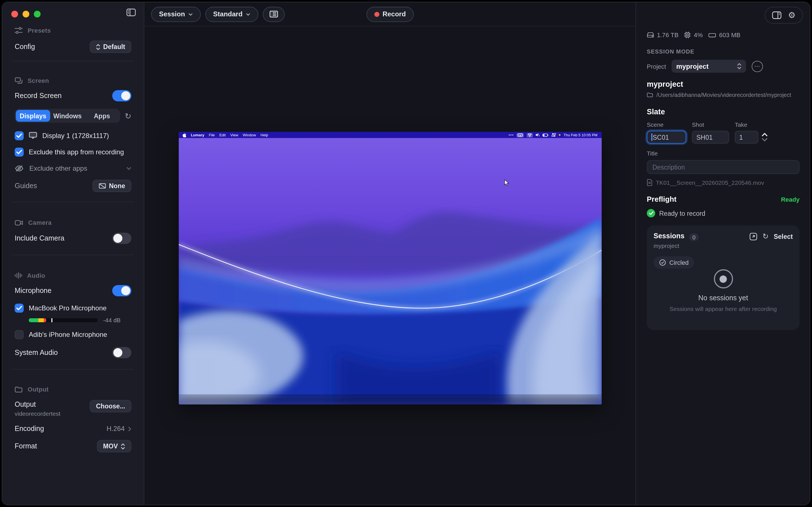  I want to click on sessions-empty-state: No sessions yet Sessions will appear her…, so click(723, 291).